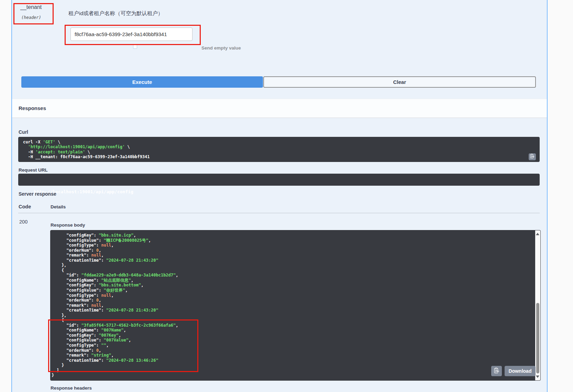 The height and width of the screenshot is (392, 573). What do you see at coordinates (31, 7) in the screenshot?
I see `parameter-name: __tenant` at bounding box center [31, 7].